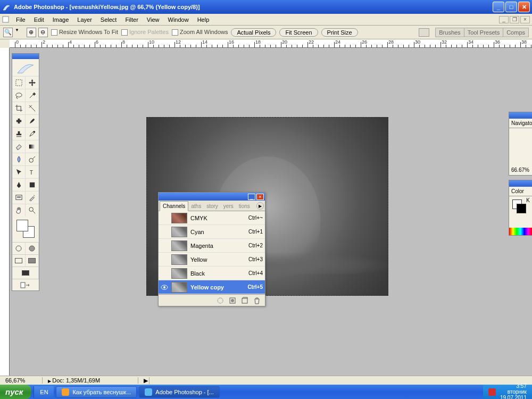 The height and width of the screenshot is (399, 532). Describe the element at coordinates (144, 381) in the screenshot. I see `status-arrow-icon: ▶` at that location.